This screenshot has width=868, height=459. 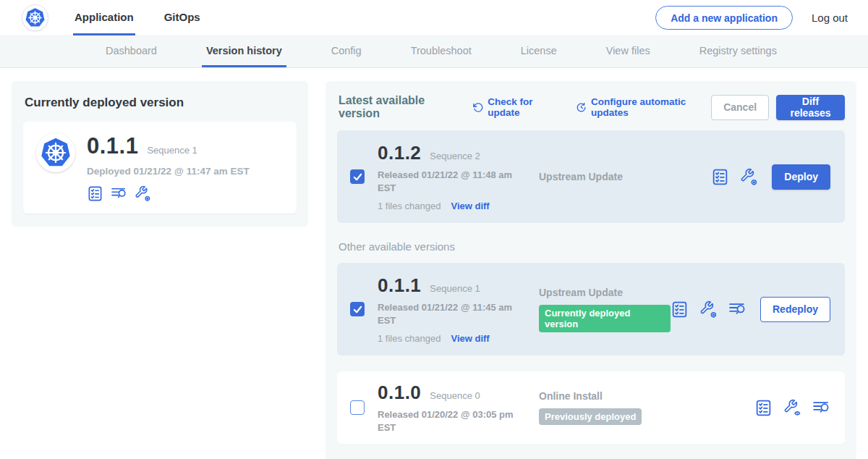 I want to click on configure-automatic-updates-label: Configure automatic updates, so click(x=651, y=107).